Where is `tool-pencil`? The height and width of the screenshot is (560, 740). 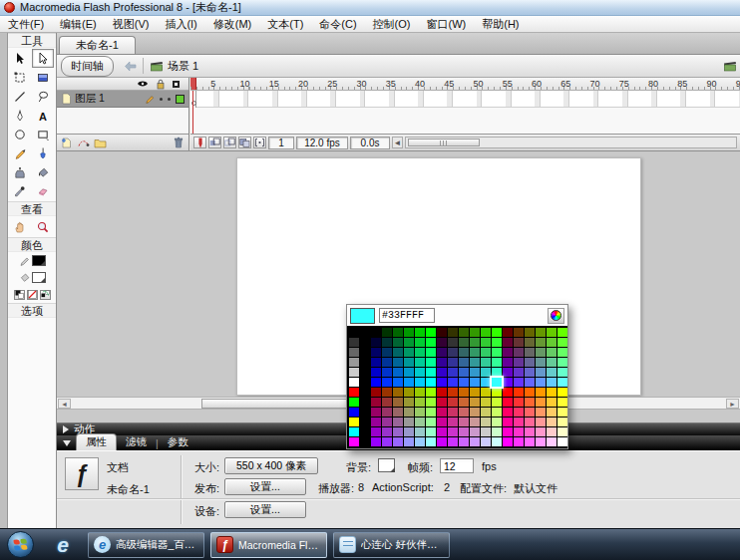 tool-pencil is located at coordinates (20, 153).